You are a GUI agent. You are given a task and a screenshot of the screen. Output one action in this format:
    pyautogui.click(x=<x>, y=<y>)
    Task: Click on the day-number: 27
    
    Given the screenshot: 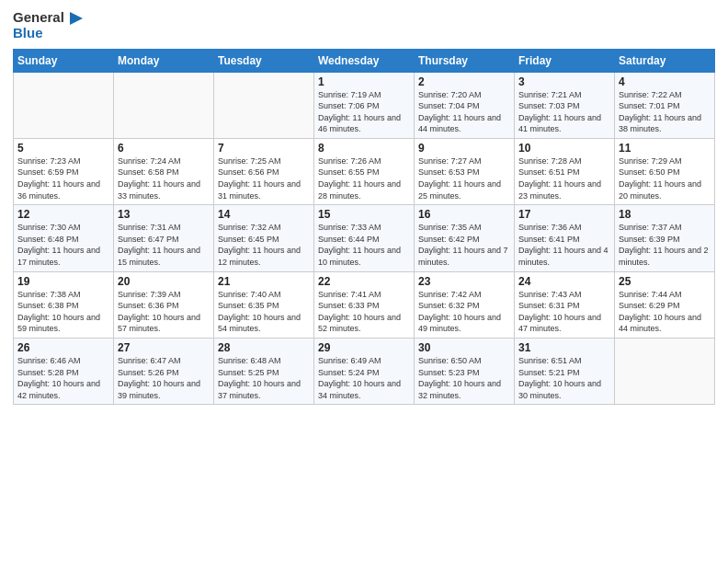 What is the action you would take?
    pyautogui.click(x=164, y=348)
    